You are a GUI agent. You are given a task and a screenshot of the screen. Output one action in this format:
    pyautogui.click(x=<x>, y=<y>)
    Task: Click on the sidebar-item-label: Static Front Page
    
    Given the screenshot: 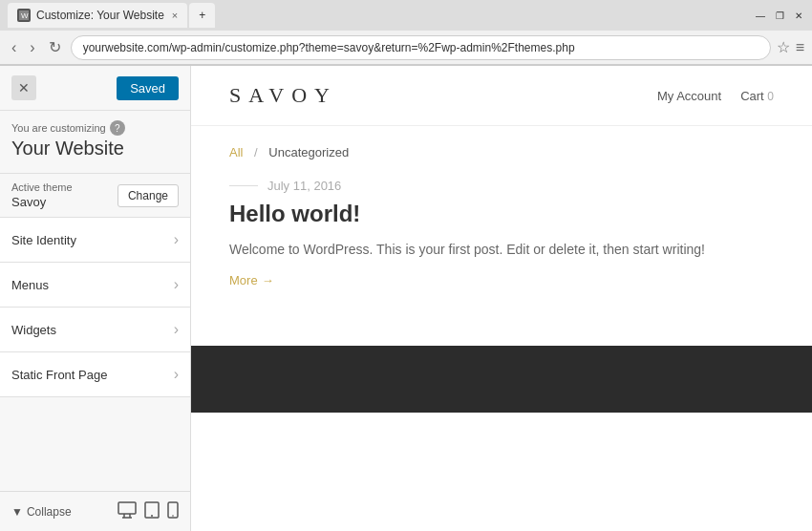 What is the action you would take?
    pyautogui.click(x=59, y=374)
    